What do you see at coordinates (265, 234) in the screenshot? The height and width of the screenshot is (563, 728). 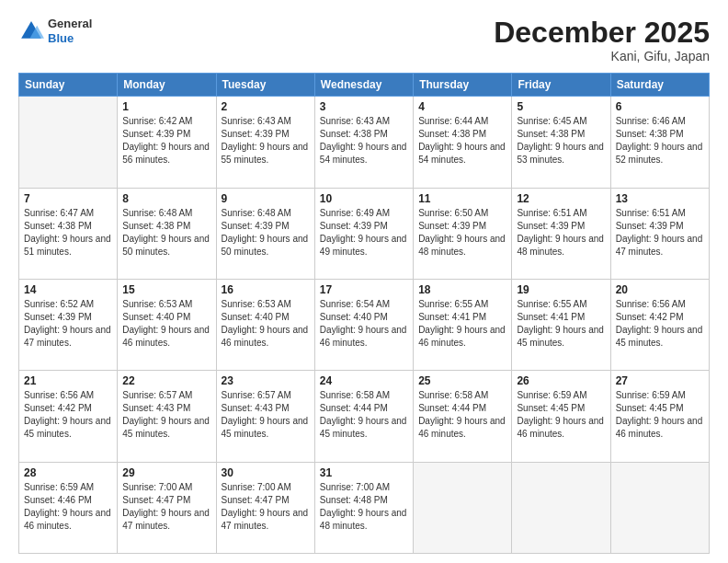 I see `calendar-cell: 9Sunrise: 6:48 AMSunset: 4:39 PMDaylight…` at bounding box center [265, 234].